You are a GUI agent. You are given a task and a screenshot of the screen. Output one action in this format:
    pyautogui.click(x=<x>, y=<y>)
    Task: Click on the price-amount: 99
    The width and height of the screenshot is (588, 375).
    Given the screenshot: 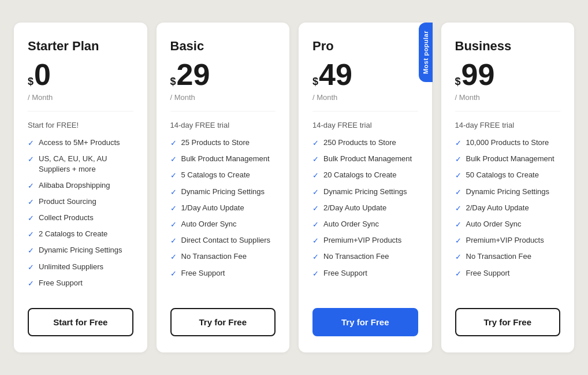 What is the action you would take?
    pyautogui.click(x=478, y=75)
    